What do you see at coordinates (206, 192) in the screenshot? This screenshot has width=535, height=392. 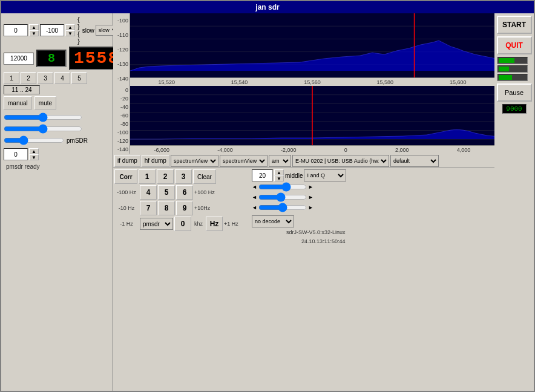 I see `plus-100hz-label: +100 Hz` at bounding box center [206, 192].